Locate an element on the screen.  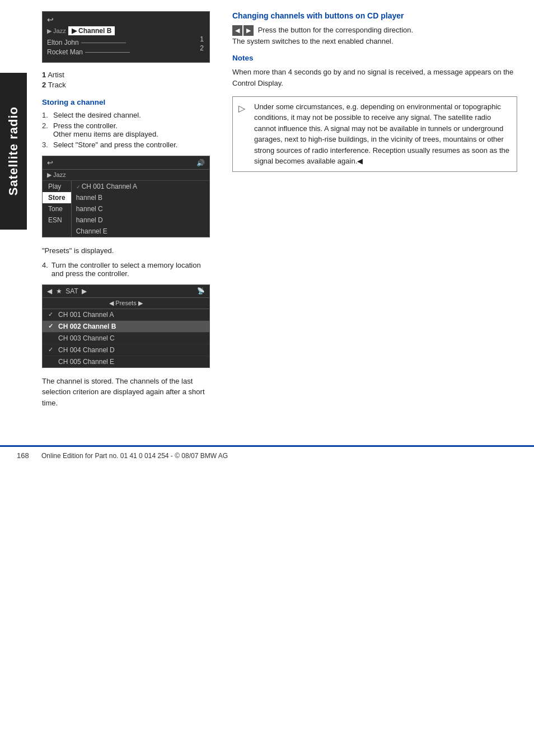
conclusion-text: The channel is stored. The channels of t… is located at coordinates (126, 392).